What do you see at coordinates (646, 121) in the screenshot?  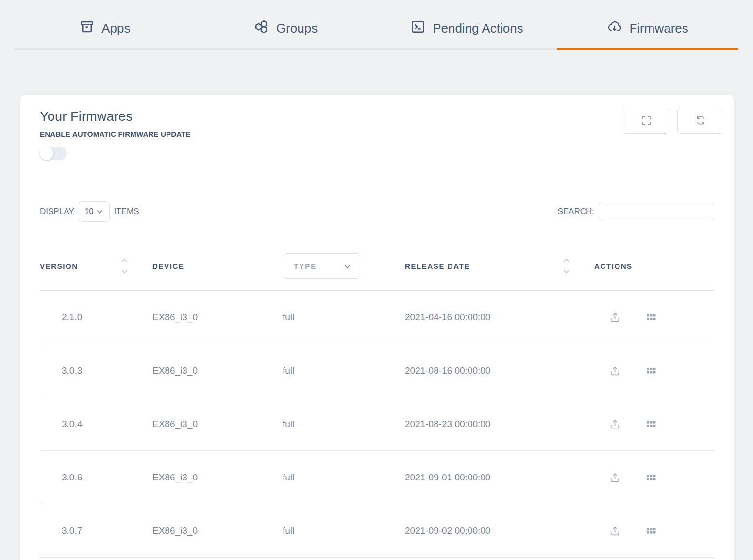 I see `fullscreen-icon` at bounding box center [646, 121].